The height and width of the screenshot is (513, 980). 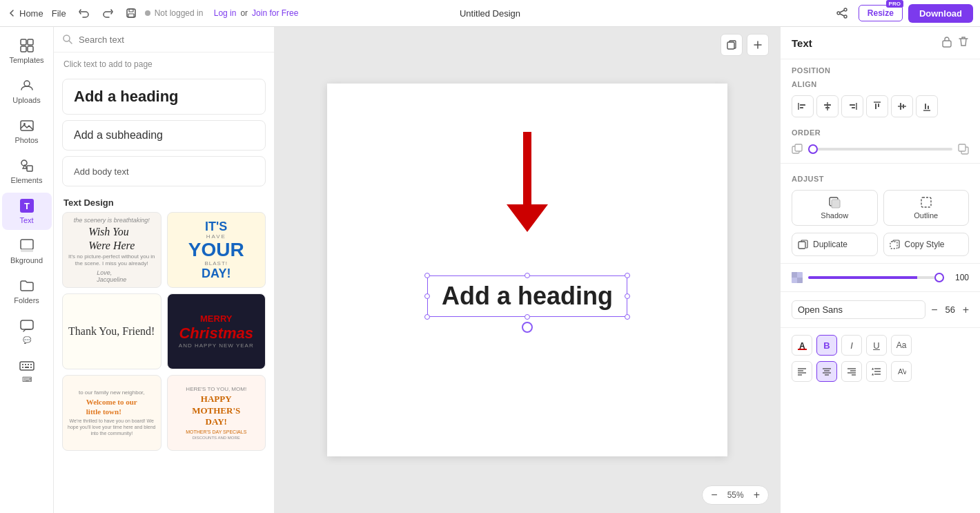 I want to click on sidebar-item-uploads: Uploads, so click(x=27, y=91).